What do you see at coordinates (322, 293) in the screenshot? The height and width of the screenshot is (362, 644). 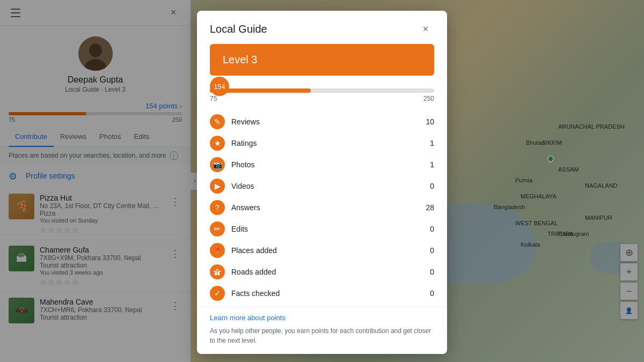 I see `stat-row: ✓Facts checked0` at bounding box center [322, 293].